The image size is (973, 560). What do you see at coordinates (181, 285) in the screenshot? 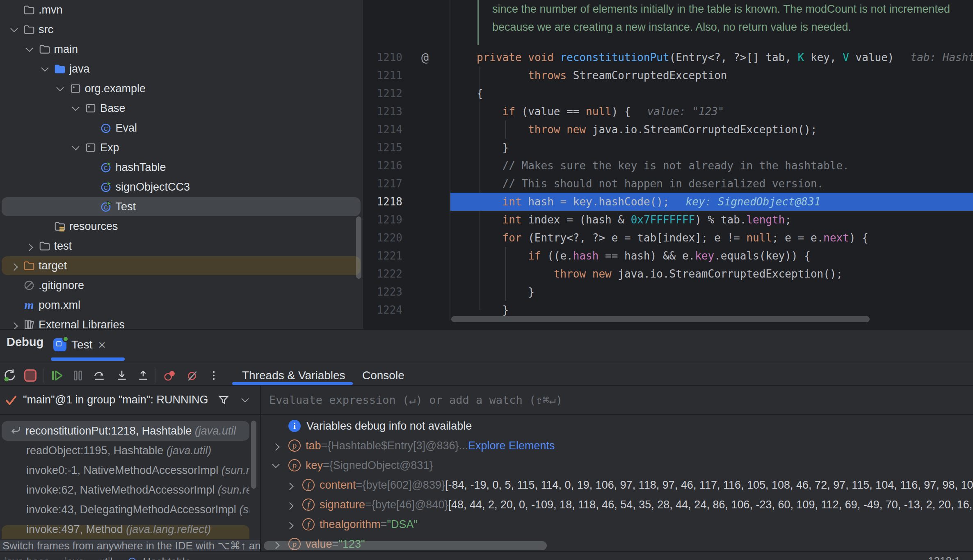
I see `tree-item--gitignore: .gitignore` at bounding box center [181, 285].